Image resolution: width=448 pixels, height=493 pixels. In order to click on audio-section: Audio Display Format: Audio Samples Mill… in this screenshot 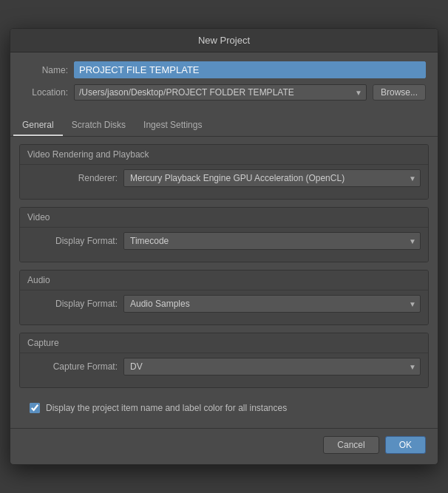, I will do `click(224, 297)`.